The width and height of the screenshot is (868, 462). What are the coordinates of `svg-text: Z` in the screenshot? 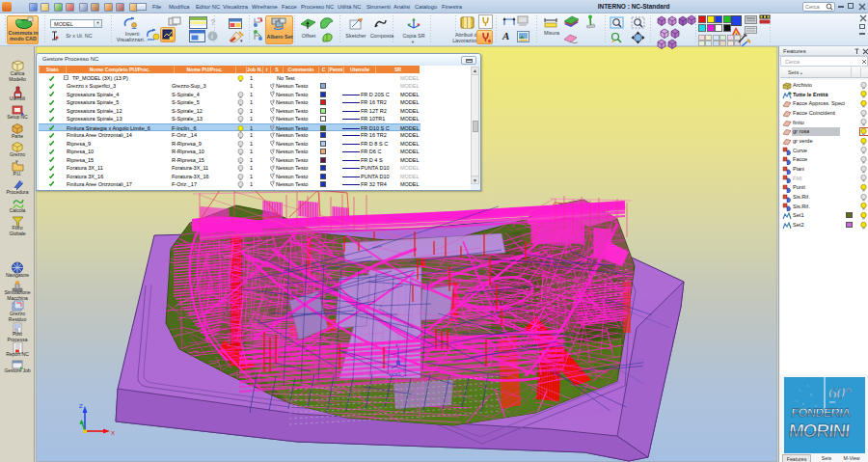 It's located at (81, 406).